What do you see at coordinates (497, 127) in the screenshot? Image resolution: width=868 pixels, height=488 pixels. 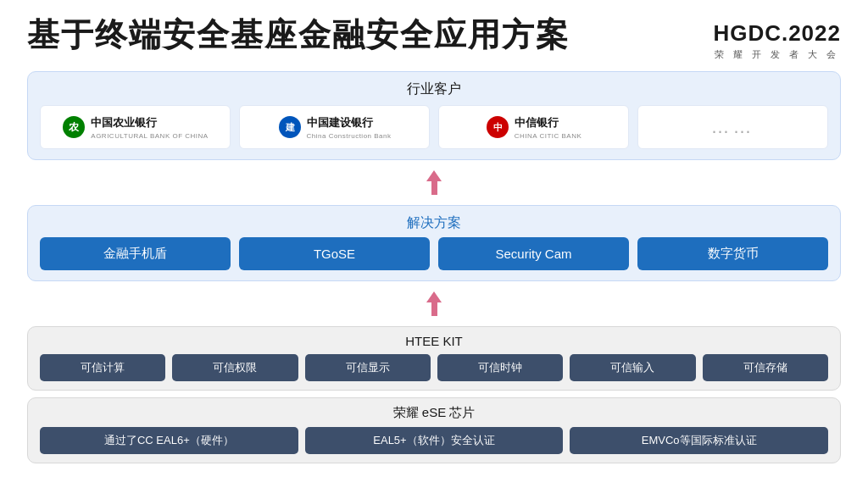 I see `svg-text: 中` at bounding box center [497, 127].